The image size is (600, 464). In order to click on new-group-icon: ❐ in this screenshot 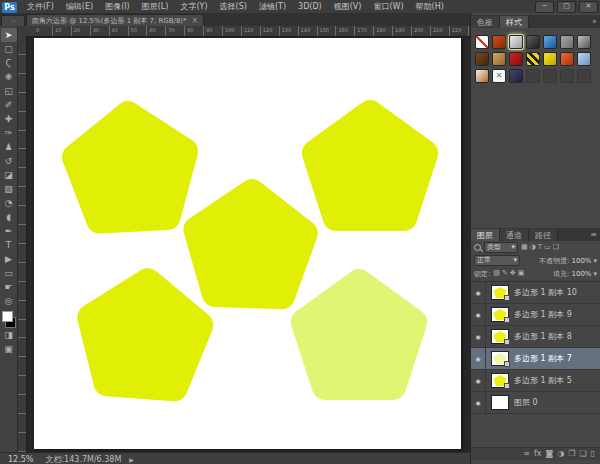, I will do `click(572, 454)`.